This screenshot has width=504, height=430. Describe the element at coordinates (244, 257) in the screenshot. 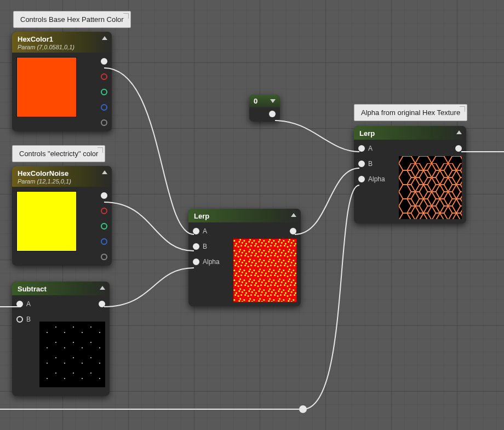

I see `node-lerp-1: Lerp A B Alpha` at that location.